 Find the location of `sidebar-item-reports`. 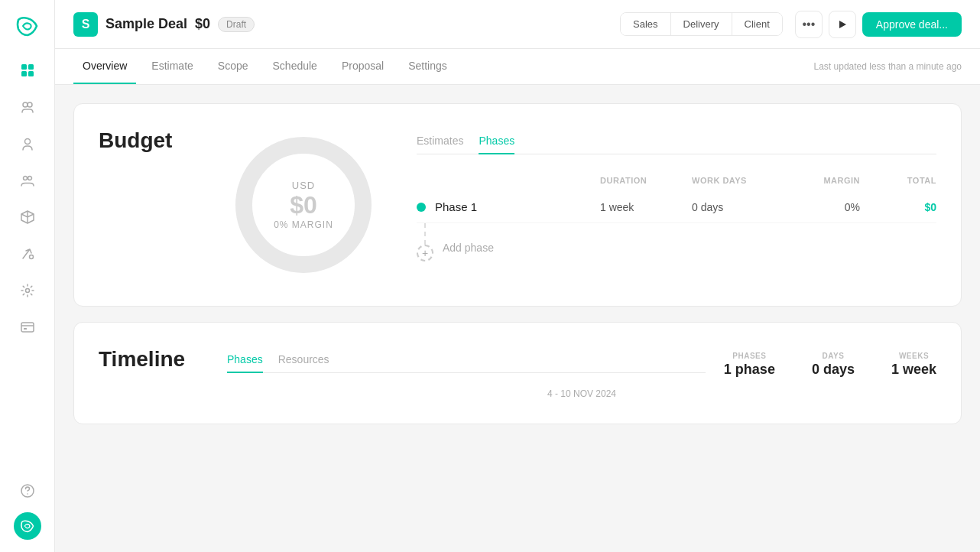

sidebar-item-reports is located at coordinates (28, 107).